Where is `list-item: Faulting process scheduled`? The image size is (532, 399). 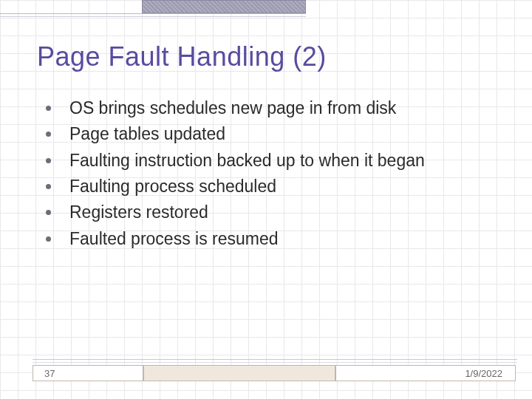 list-item: Faulting process scheduled is located at coordinates (269, 186).